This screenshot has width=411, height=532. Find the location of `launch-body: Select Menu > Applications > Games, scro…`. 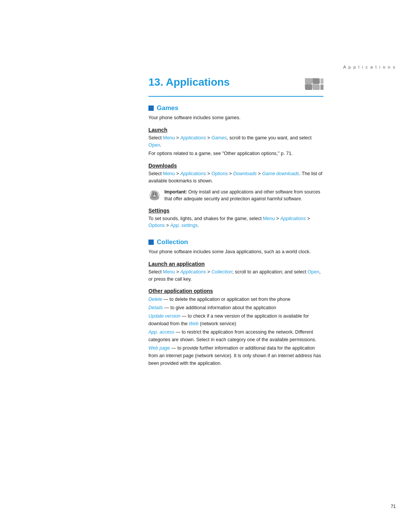

launch-body: Select Menu > Applications > Games, scro… is located at coordinates (236, 142).